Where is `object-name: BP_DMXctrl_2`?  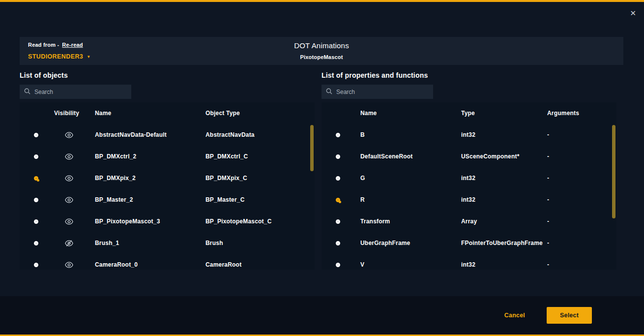 object-name: BP_DMXctrl_2 is located at coordinates (150, 156).